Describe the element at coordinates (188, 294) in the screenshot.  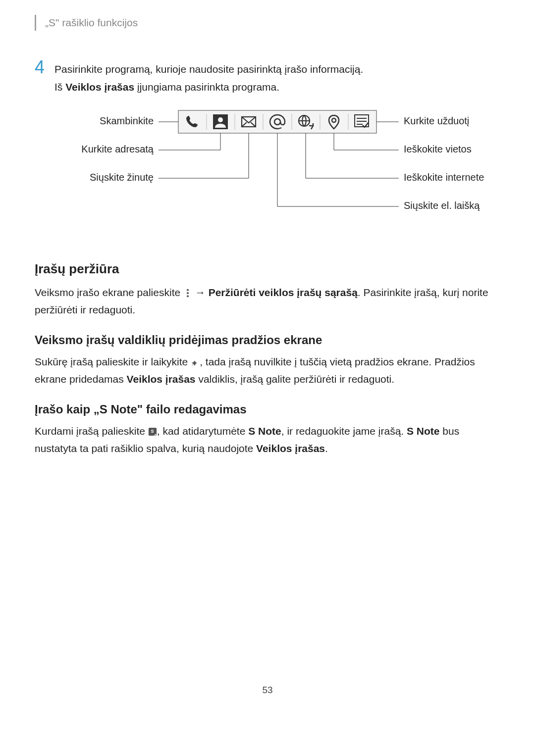
I see `more-icon` at that location.